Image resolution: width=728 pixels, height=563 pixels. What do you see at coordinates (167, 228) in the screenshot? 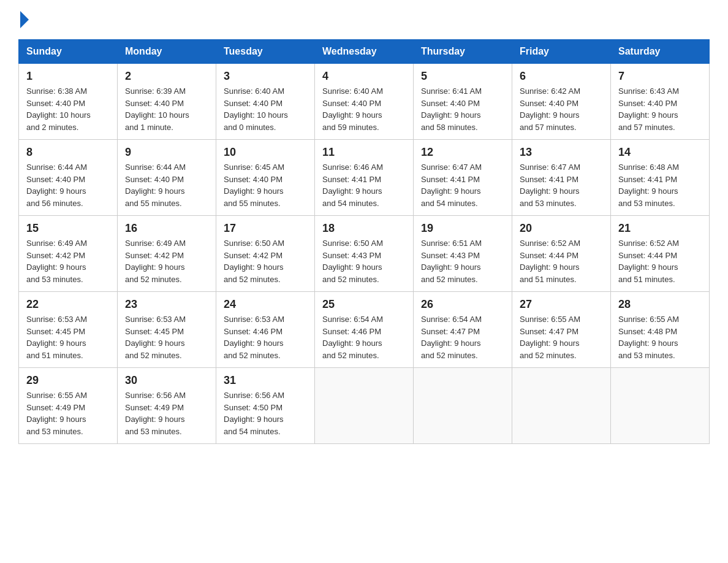
I see `day-number: 16` at bounding box center [167, 228].